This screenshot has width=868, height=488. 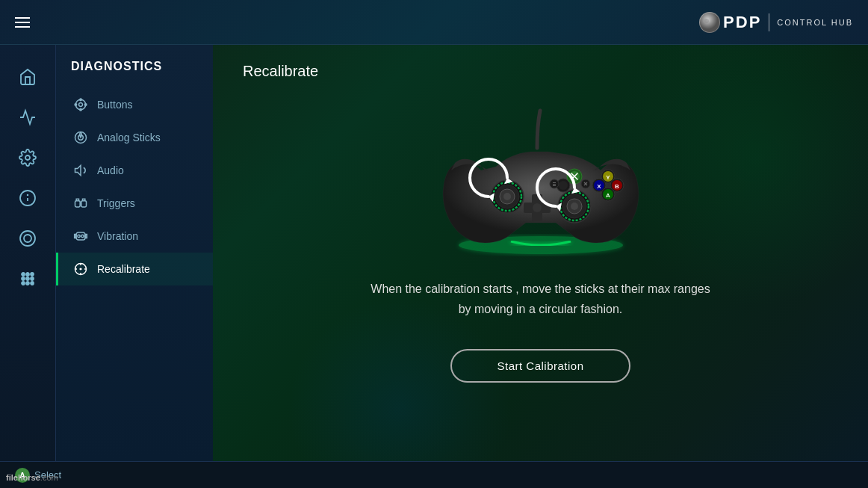 I want to click on pdp-ball-icon, so click(x=710, y=22).